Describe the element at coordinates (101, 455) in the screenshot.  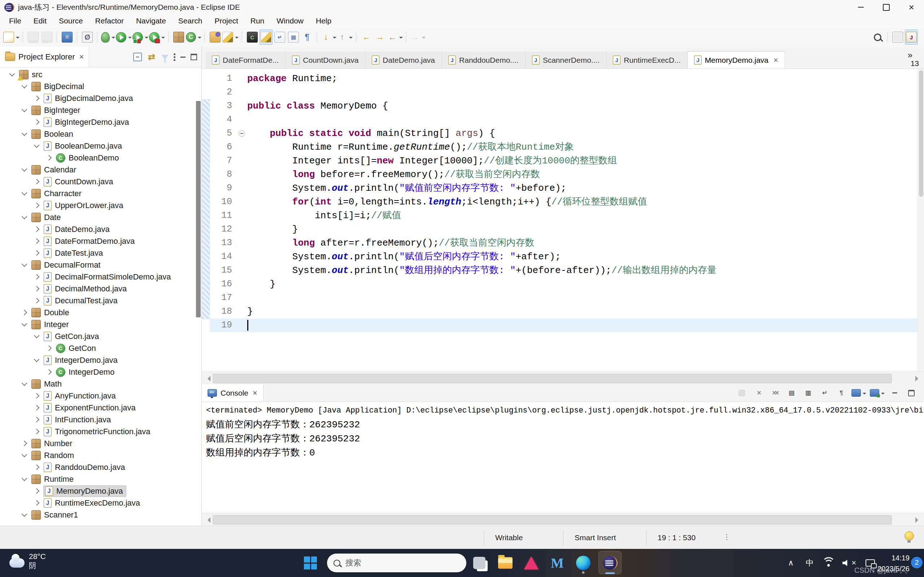
I see `tree-item-random: Random` at that location.